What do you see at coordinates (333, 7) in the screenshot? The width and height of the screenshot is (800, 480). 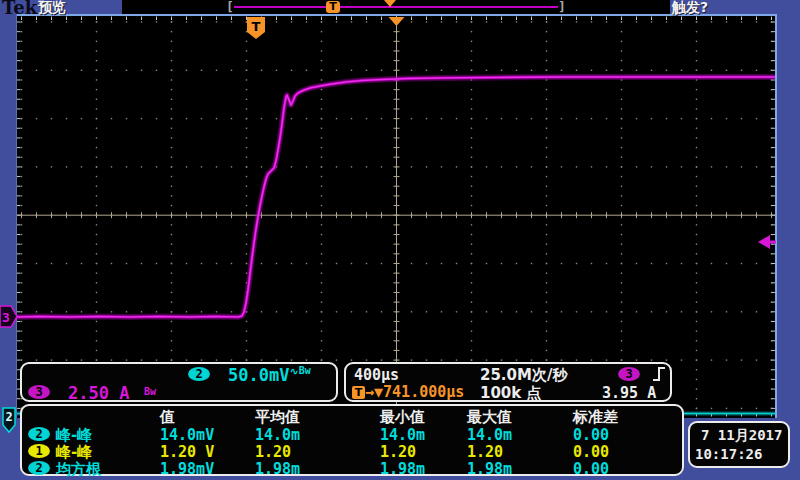 I see `record-trigger-t-icon: T` at bounding box center [333, 7].